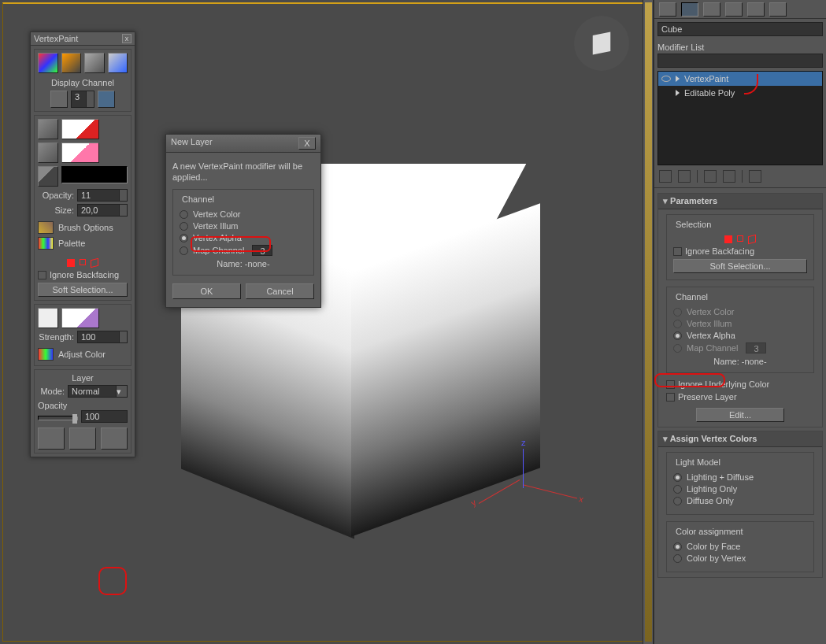  What do you see at coordinates (83, 263) in the screenshot?
I see `selection-mode-icons` at bounding box center [83, 263].